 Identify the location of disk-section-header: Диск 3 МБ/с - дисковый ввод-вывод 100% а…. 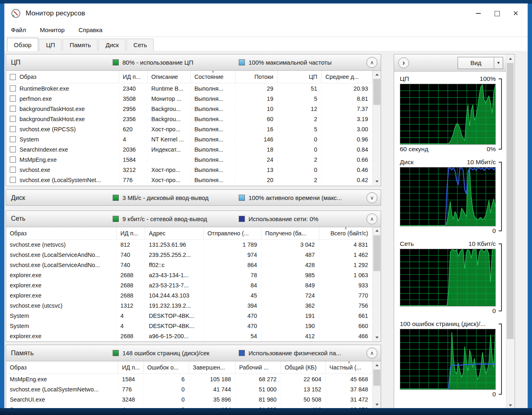
(194, 198).